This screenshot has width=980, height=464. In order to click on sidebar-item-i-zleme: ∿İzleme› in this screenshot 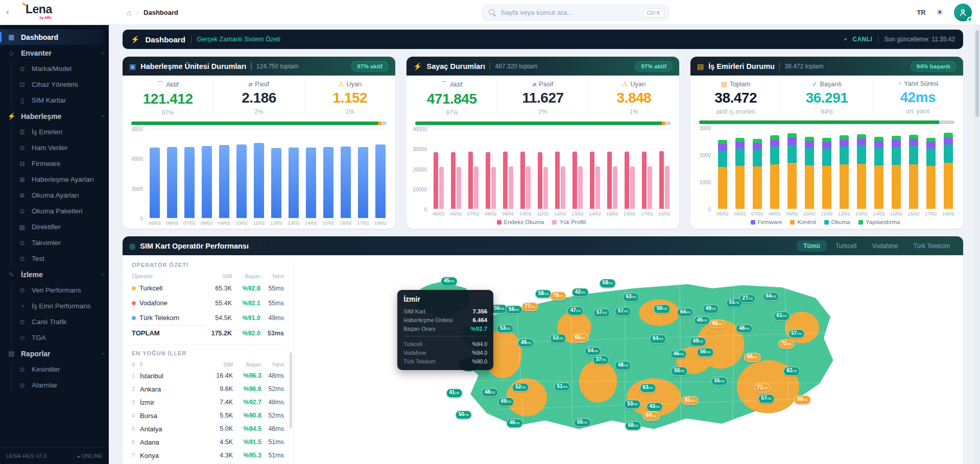, I will do `click(54, 275)`.